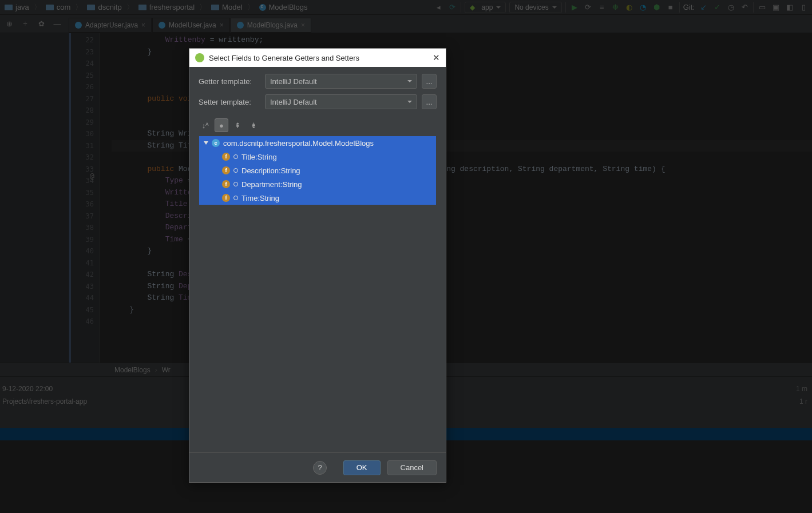 This screenshot has width=812, height=513. What do you see at coordinates (776, 7) in the screenshot?
I see `avd-icon: ▣` at bounding box center [776, 7].